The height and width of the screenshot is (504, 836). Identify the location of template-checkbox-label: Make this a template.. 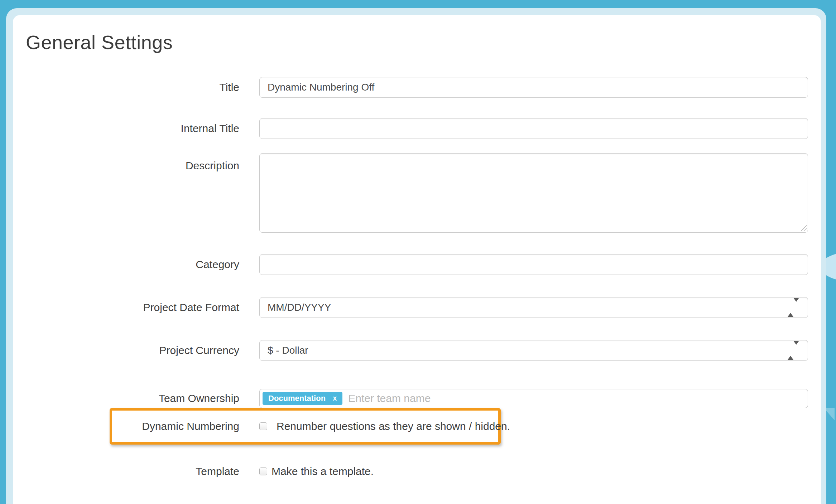
(322, 471).